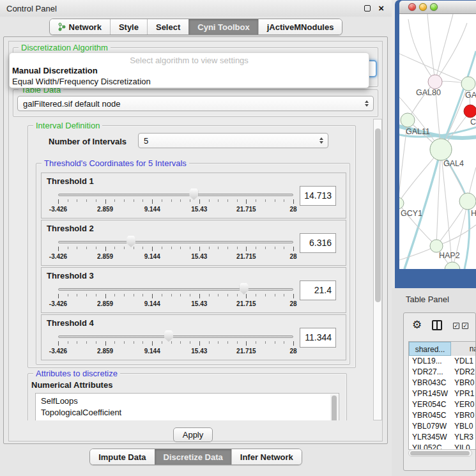 This screenshot has width=476, height=476. I want to click on threshold-value-field: 11.344, so click(318, 337).